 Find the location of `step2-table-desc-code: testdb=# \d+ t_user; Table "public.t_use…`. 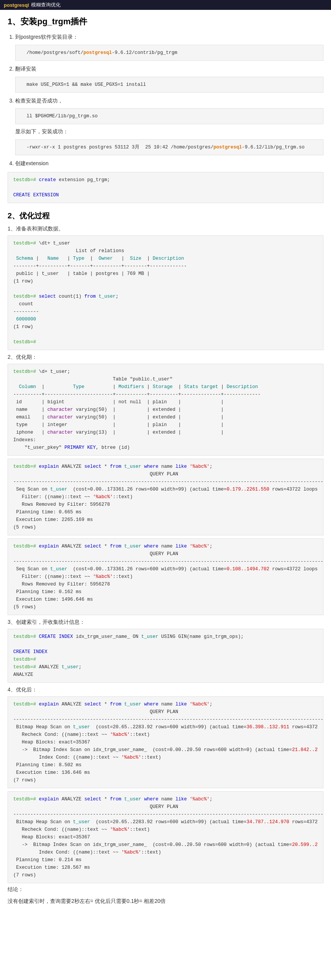

step2-table-desc-code: testdb=# \d+ t_user; Table "public.t_use… is located at coordinates (166, 410).